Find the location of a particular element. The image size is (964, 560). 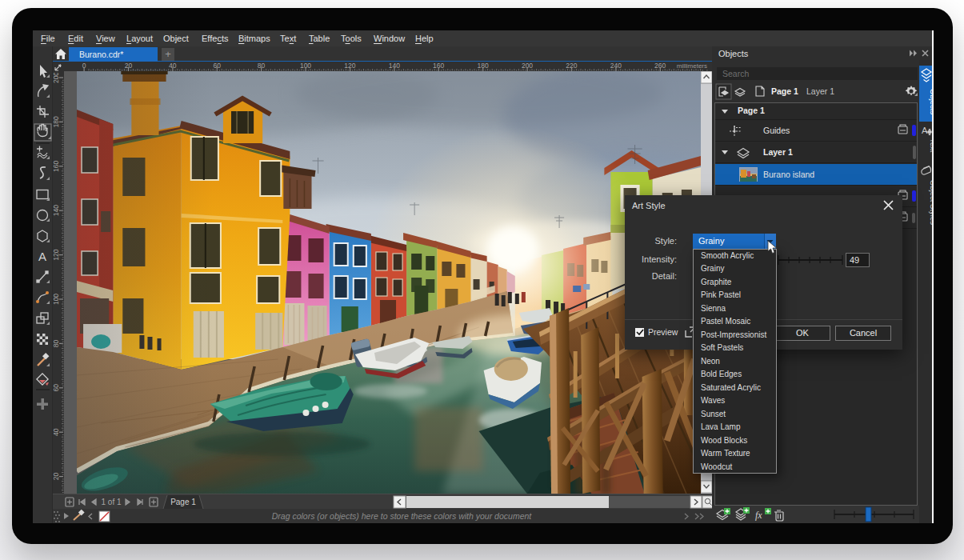

svg-text: 140 is located at coordinates (56, 210).